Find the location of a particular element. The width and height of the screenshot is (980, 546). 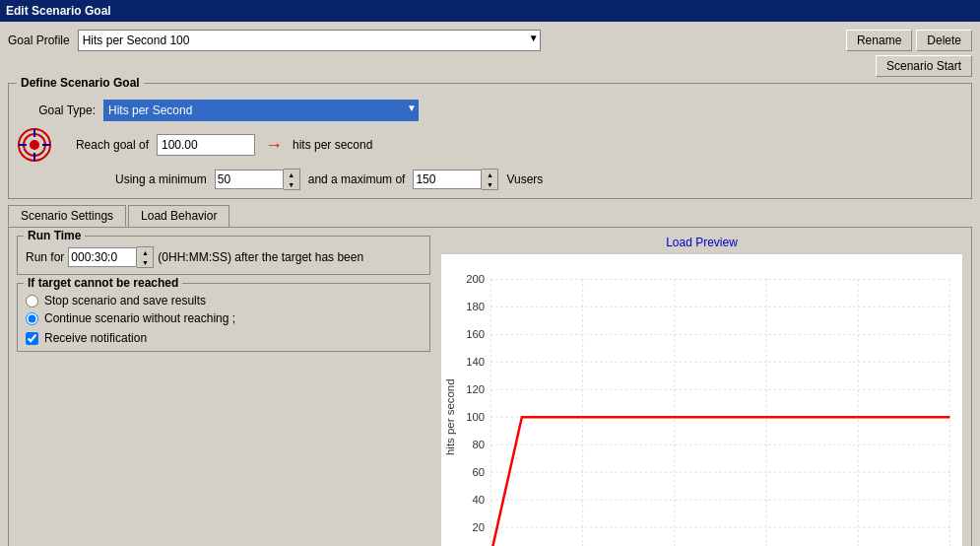

red-arrow-icon: → is located at coordinates (274, 146).